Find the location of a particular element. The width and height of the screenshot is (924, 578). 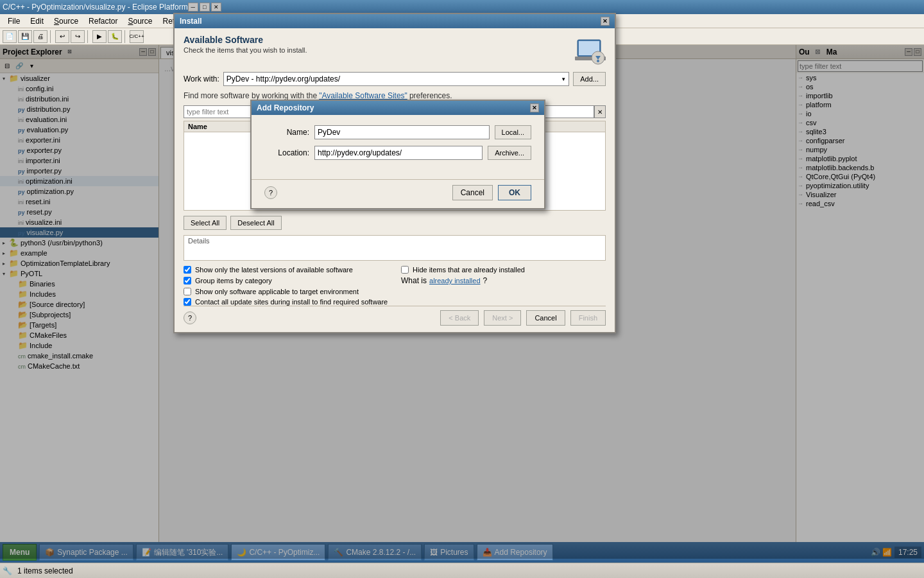

status-bar: 🔧 1 items selected is located at coordinates (462, 570).